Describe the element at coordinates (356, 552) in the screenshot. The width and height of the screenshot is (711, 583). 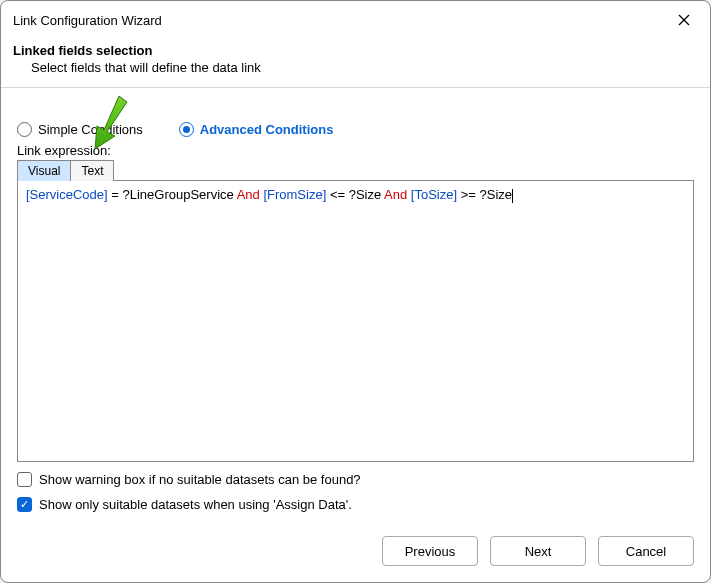
I see `footer-buttons: Previous Next Cancel` at that location.